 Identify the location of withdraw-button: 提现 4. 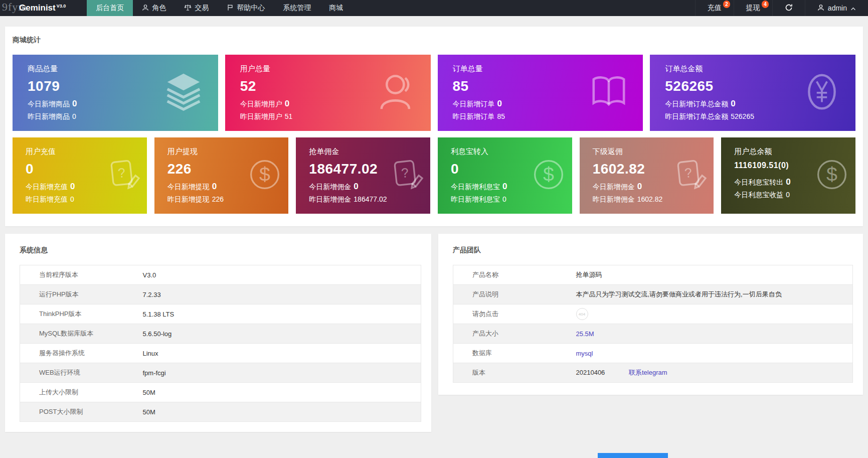
(753, 8).